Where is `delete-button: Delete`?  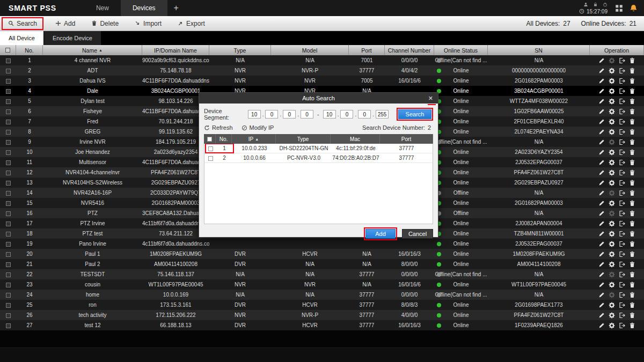 delete-button: Delete is located at coordinates (105, 24).